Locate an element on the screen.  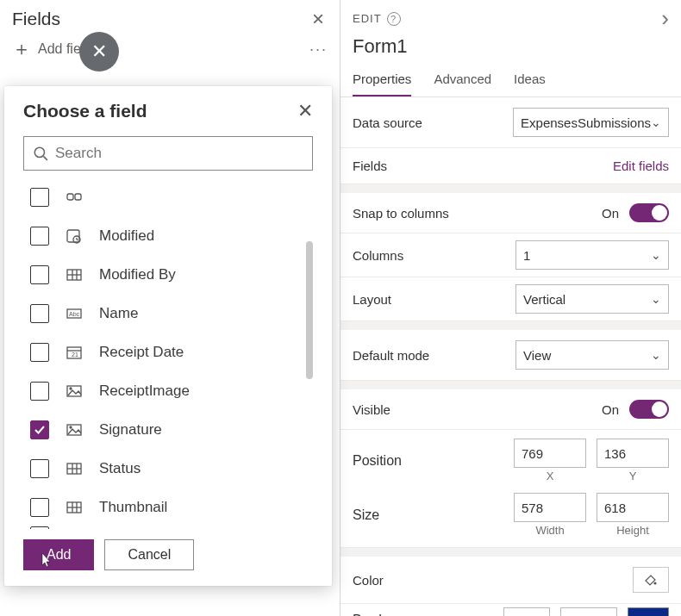
size-label: Size is located at coordinates (365, 515).